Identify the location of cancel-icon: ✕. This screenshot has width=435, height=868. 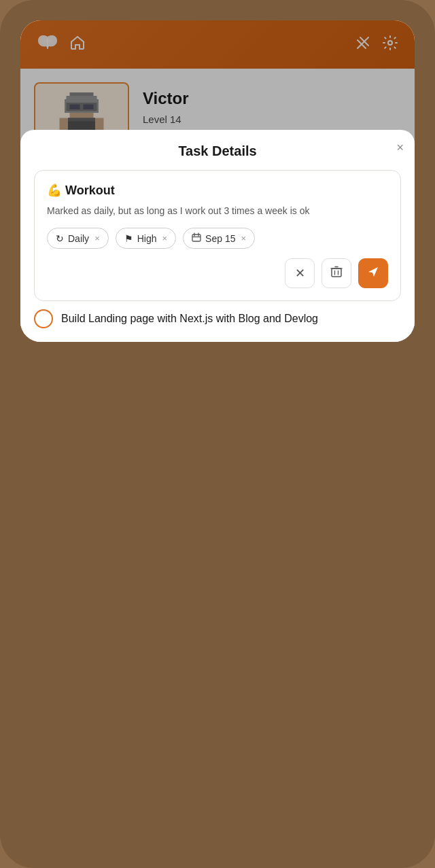
(300, 273).